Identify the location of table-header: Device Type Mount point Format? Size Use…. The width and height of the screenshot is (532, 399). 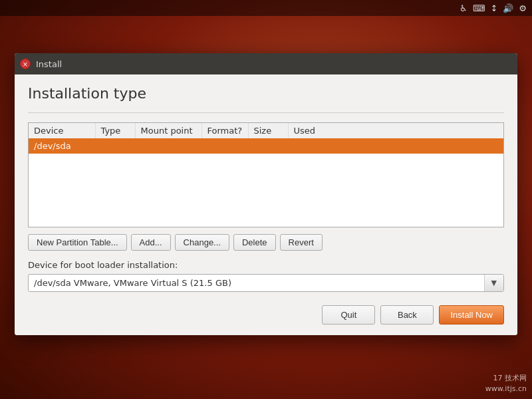
(266, 130).